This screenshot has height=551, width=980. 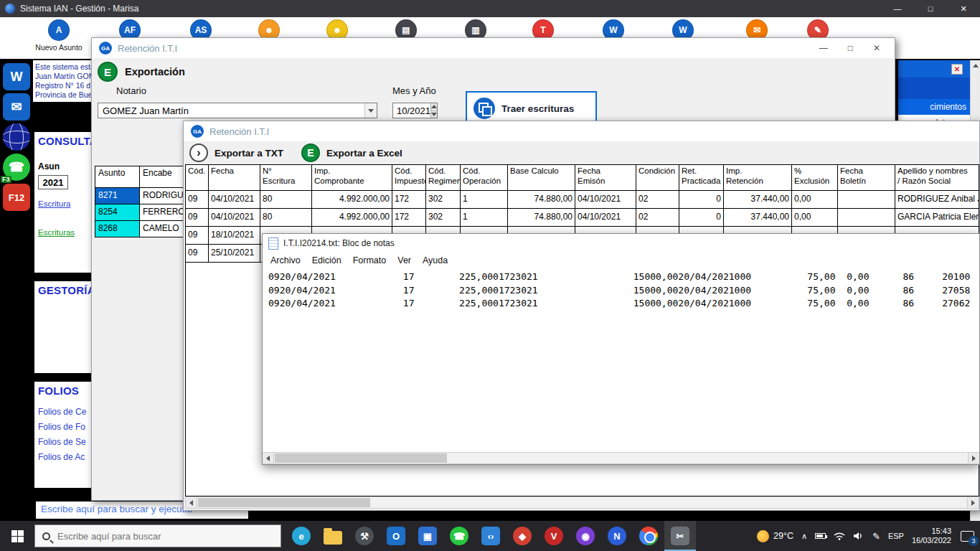 What do you see at coordinates (963, 9) in the screenshot?
I see `close-button: ✕` at bounding box center [963, 9].